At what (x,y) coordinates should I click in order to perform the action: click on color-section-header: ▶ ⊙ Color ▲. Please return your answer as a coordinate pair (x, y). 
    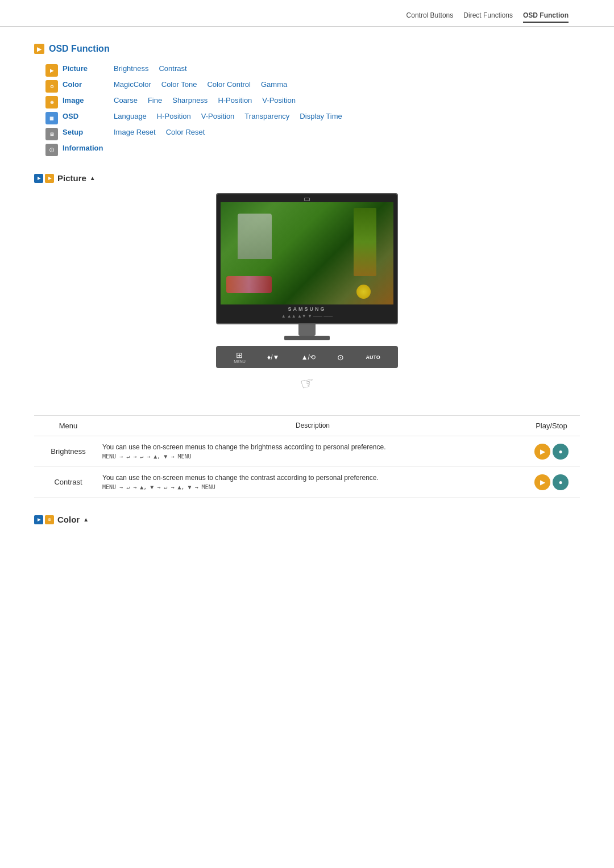
    Looking at the image, I should click on (307, 519).